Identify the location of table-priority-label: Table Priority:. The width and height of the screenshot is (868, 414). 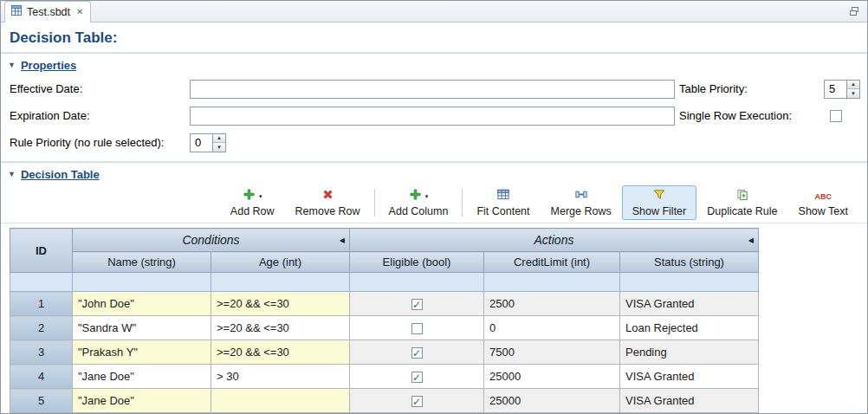
(749, 88).